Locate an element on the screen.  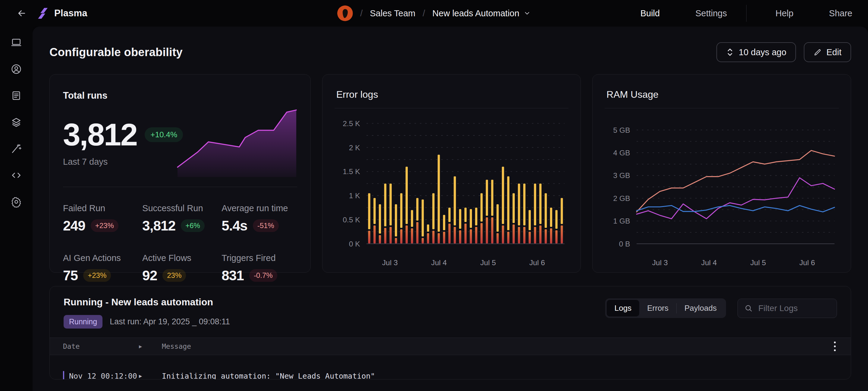
log-tabs: Logs Errors Payloads is located at coordinates (666, 308).